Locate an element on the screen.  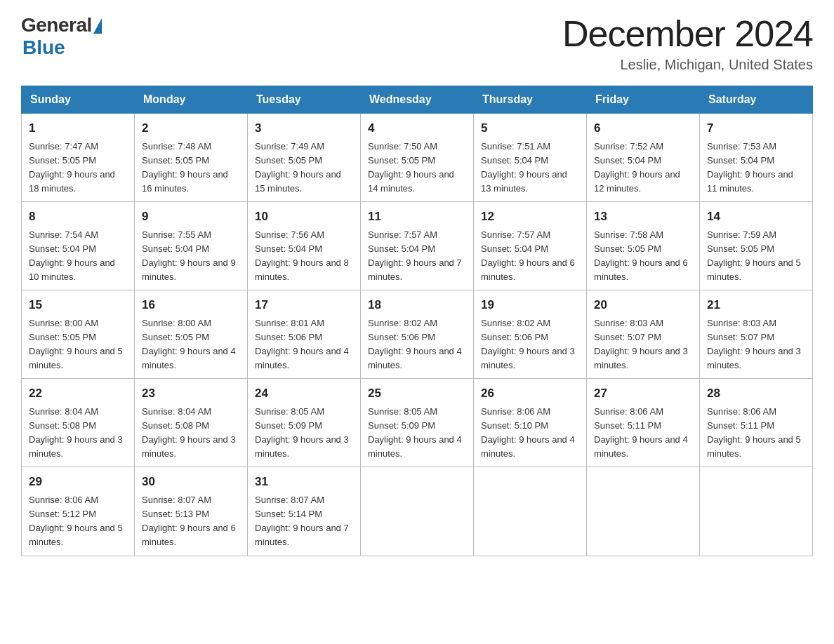
calendar-cell: 6 Sunrise: 7:52 AMSunset: 5:04 PMDayligh… is located at coordinates (643, 158).